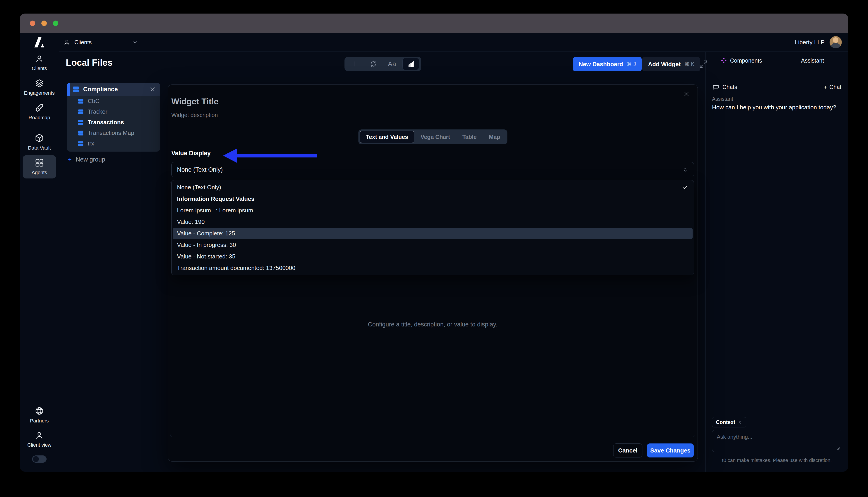 The height and width of the screenshot is (497, 868). I want to click on dropdown-option-value-complete: Value - Complete: 125, so click(433, 233).